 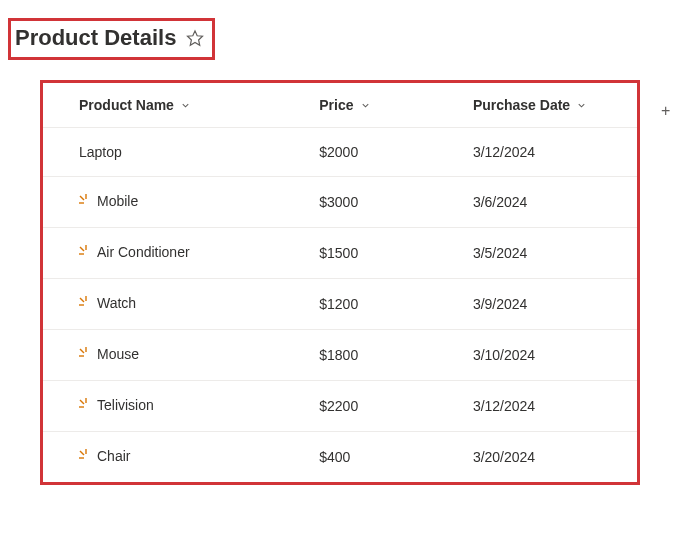 I want to click on cell-product-name: Air Conditioner, so click(x=176, y=254).